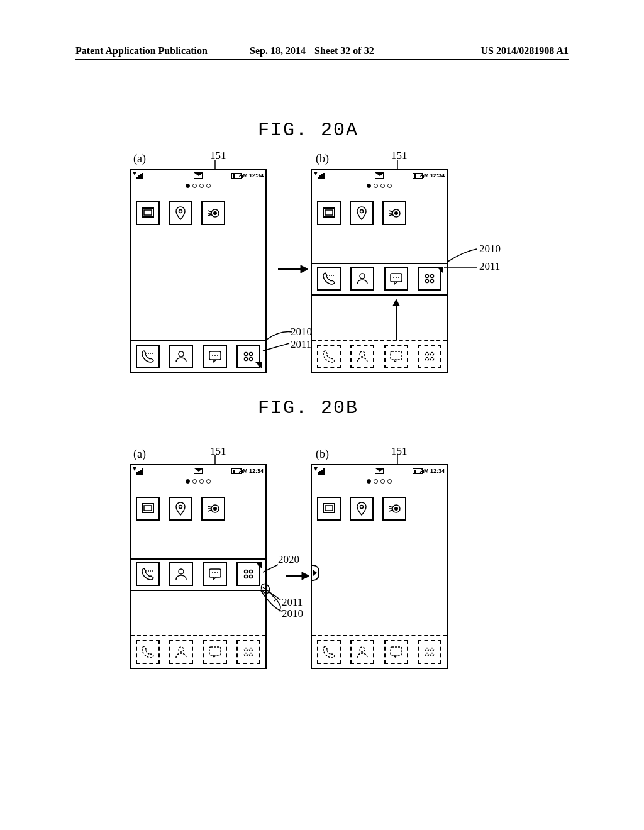 The width and height of the screenshot is (644, 830). I want to click on apps-icon, so click(248, 652).